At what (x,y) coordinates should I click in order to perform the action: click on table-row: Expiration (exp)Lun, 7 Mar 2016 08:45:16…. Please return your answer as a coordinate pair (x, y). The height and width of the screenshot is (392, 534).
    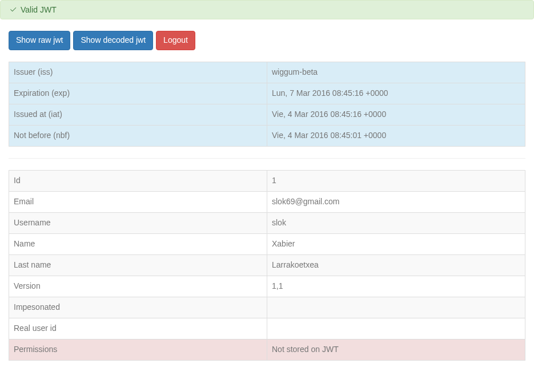
    Looking at the image, I should click on (267, 94).